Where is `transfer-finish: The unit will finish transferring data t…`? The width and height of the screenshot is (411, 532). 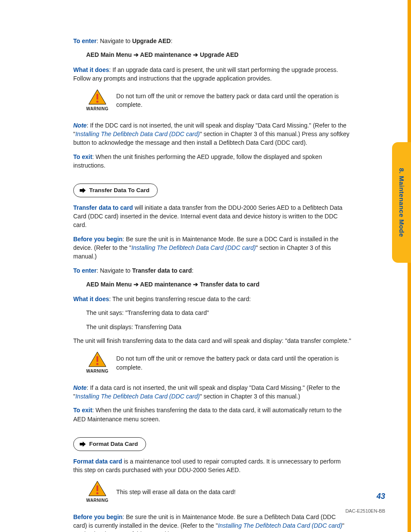
transfer-finish: The unit will finish transferring data t… is located at coordinates (212, 341).